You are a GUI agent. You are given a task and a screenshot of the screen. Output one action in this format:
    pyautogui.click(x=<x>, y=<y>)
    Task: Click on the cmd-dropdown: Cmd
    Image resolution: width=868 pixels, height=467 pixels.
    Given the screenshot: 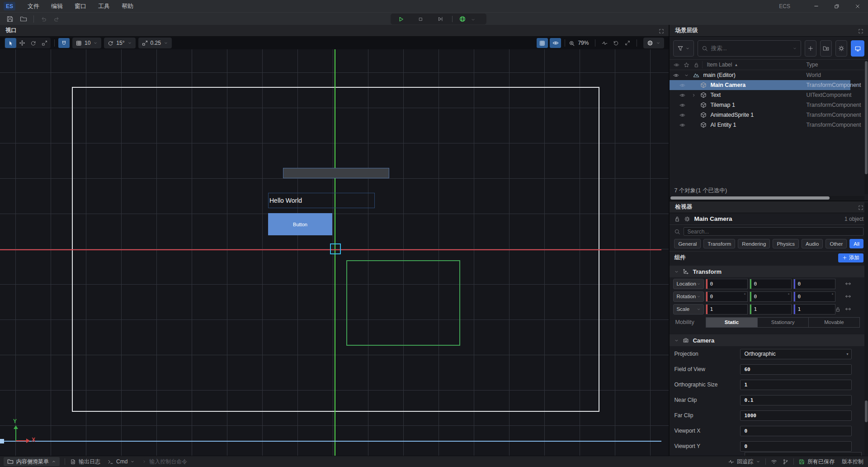 What is the action you would take?
    pyautogui.click(x=121, y=462)
    